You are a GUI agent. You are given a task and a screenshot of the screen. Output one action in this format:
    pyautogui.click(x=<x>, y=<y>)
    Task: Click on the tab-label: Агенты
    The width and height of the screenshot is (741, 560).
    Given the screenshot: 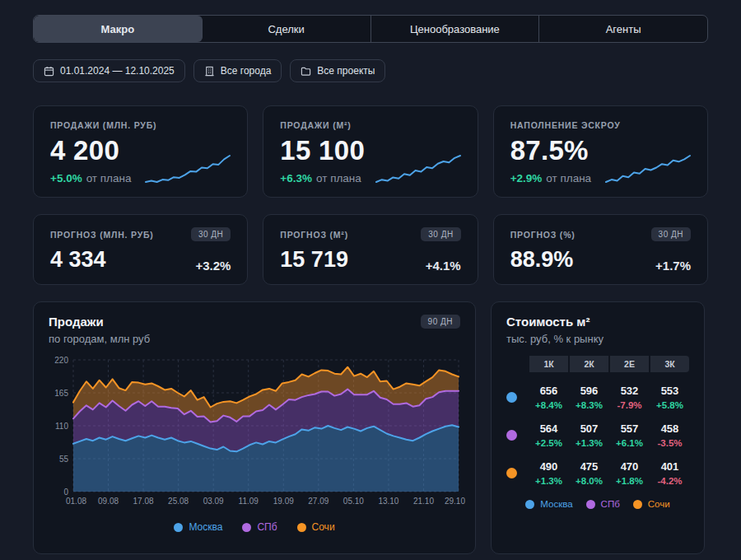 What is the action you would take?
    pyautogui.click(x=624, y=30)
    